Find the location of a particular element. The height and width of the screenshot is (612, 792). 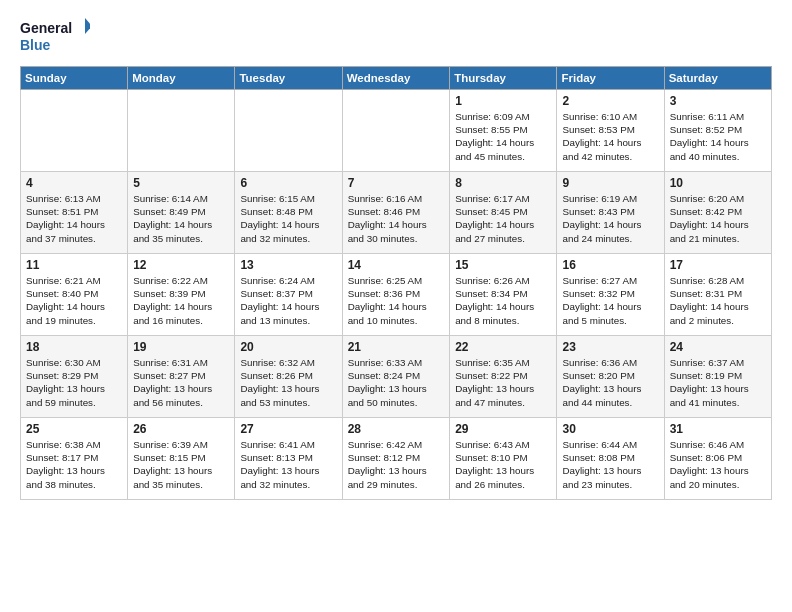

day-number: 22 is located at coordinates (503, 347).